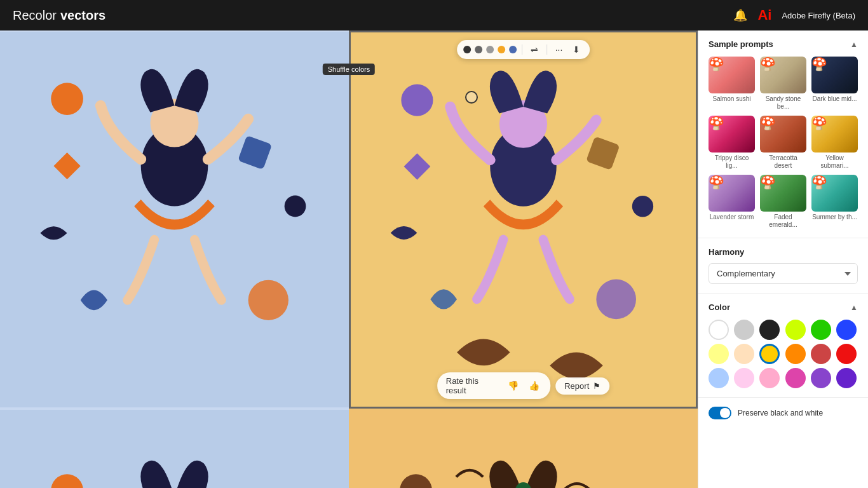 The width and height of the screenshot is (868, 488). I want to click on prompt-label-lavender: Lavender storm, so click(732, 217).